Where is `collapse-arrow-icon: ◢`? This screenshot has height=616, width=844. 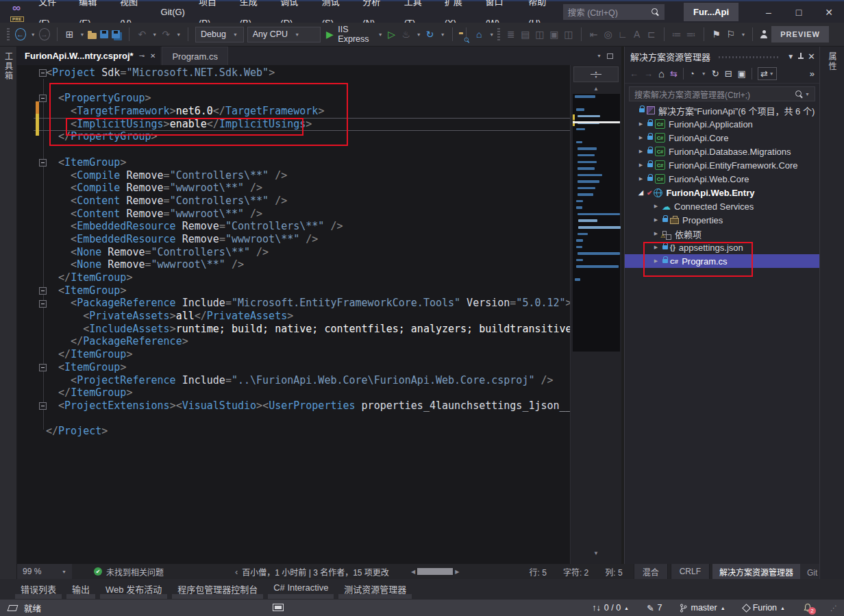
collapse-arrow-icon: ◢ is located at coordinates (641, 193).